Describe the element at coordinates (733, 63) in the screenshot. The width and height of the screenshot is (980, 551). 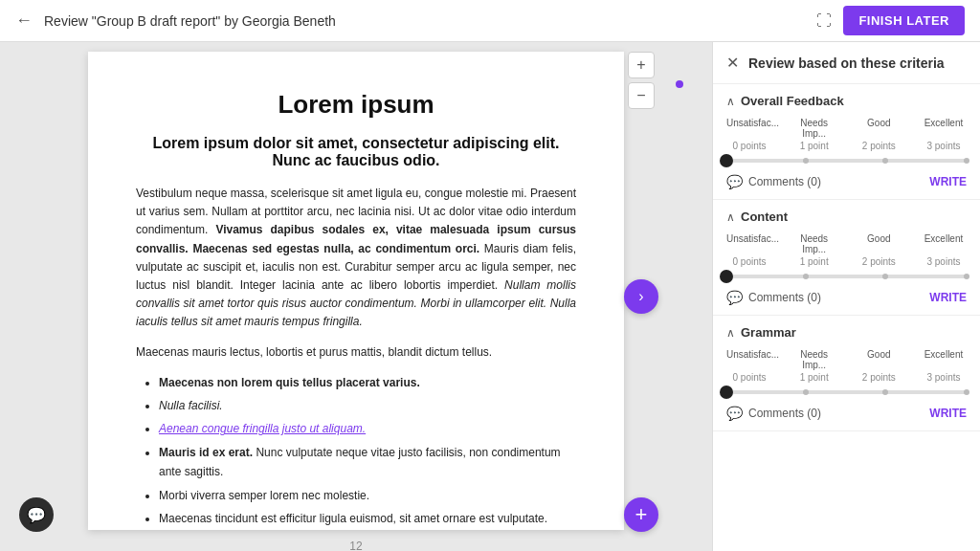
I see `close-icon: ✕` at that location.